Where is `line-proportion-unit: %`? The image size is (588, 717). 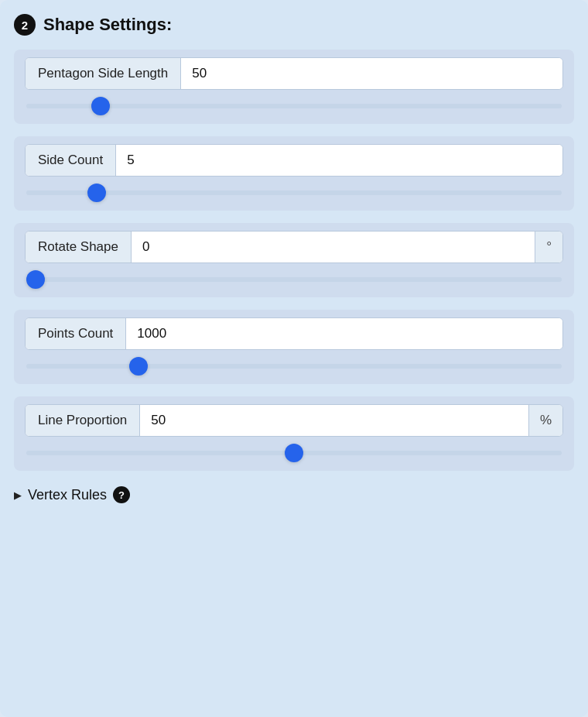
line-proportion-unit: % is located at coordinates (545, 420).